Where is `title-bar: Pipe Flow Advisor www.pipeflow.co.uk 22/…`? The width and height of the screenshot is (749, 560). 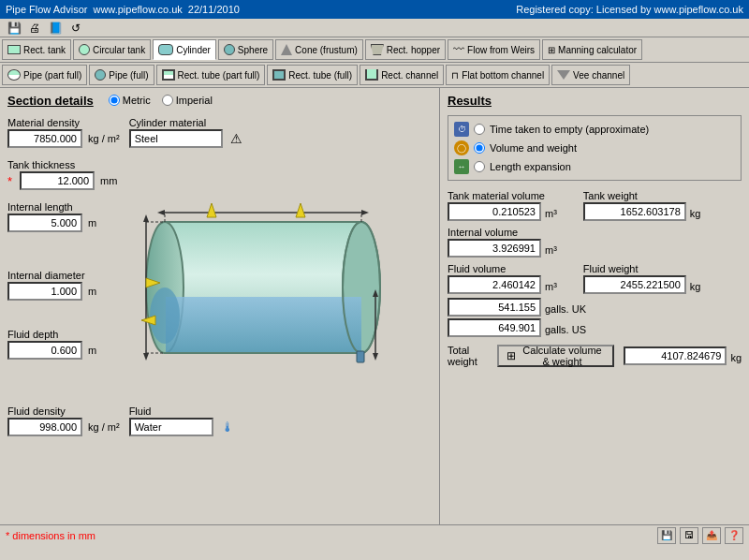
title-bar: Pipe Flow Advisor www.pipeflow.co.uk 22/… is located at coordinates (374, 9).